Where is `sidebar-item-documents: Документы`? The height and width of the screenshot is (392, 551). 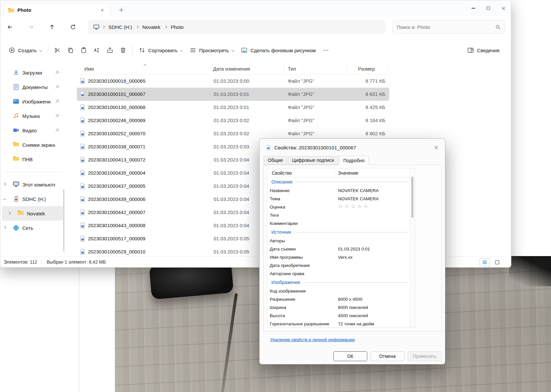 sidebar-item-documents: Документы is located at coordinates (32, 87).